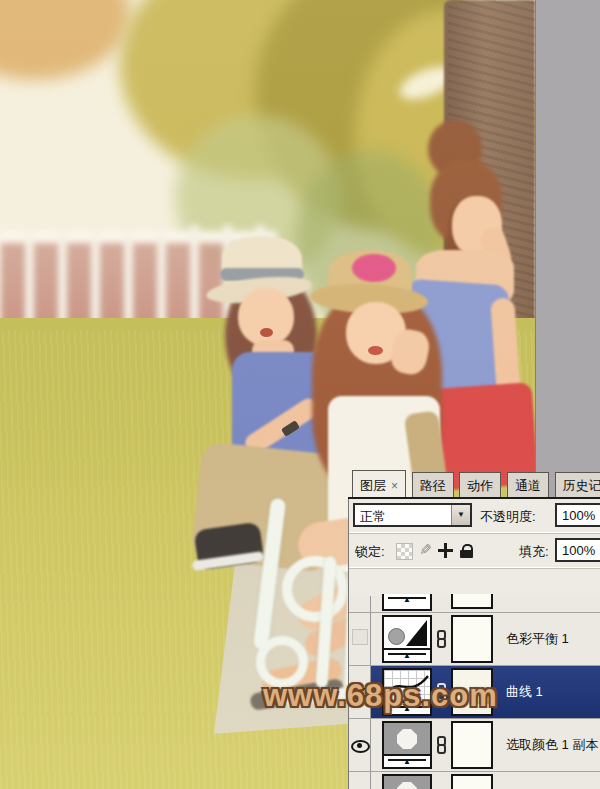 This screenshot has height=789, width=600. What do you see at coordinates (380, 696) in the screenshot?
I see `watermark: www.68ps.com` at bounding box center [380, 696].